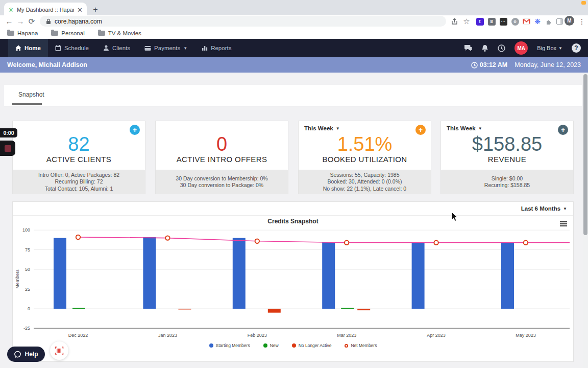  Describe the element at coordinates (58, 48) in the screenshot. I see `calendar-icon` at that location.